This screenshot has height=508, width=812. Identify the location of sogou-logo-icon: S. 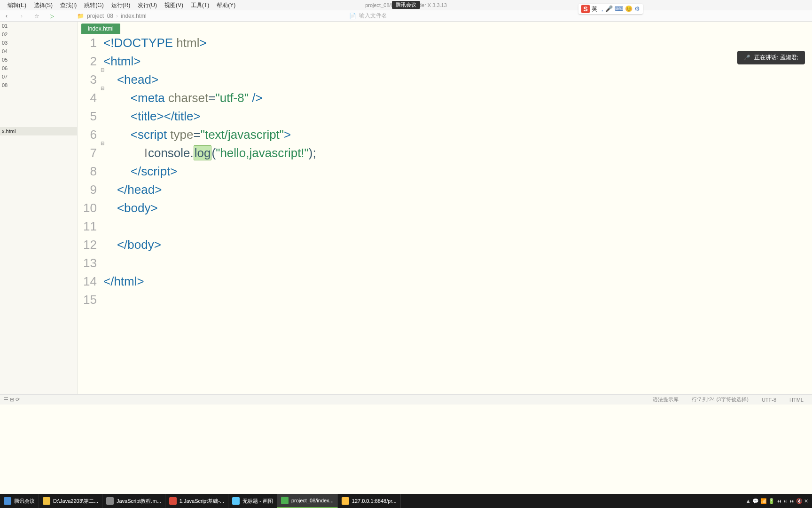
(586, 9).